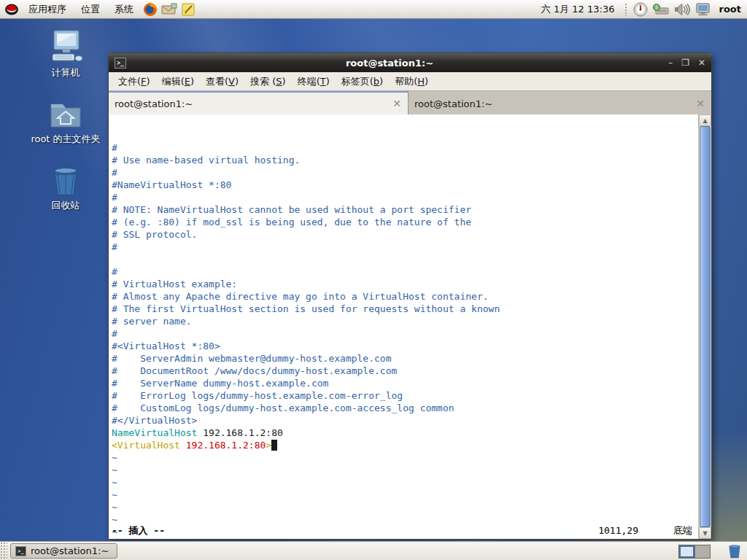  Describe the element at coordinates (405, 235) in the screenshot. I see `editor-line: # SSL protocol.` at that location.